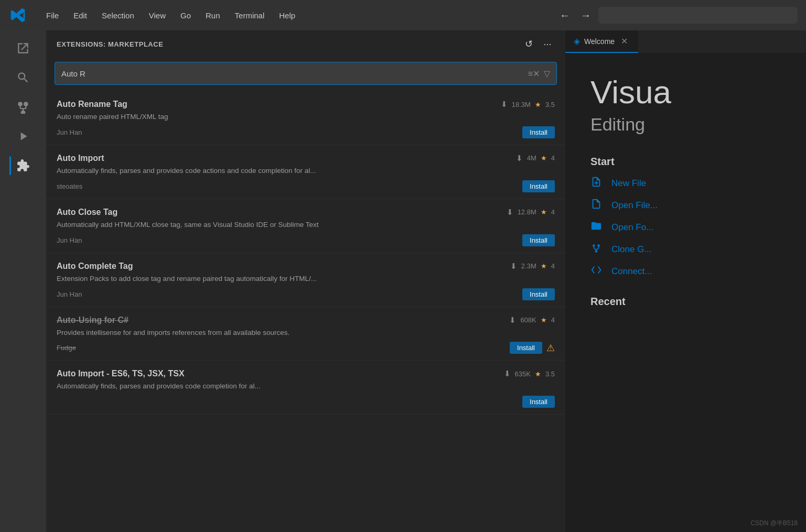 This screenshot has width=806, height=532. What do you see at coordinates (118, 16) in the screenshot?
I see `menu-selection: Selection` at bounding box center [118, 16].